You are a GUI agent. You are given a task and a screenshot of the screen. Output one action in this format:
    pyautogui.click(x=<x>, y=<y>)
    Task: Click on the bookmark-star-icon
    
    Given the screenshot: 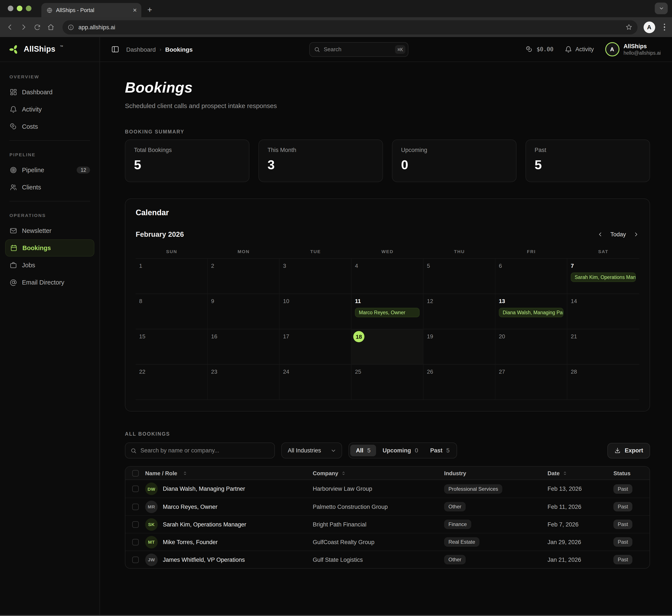 What is the action you would take?
    pyautogui.click(x=629, y=27)
    